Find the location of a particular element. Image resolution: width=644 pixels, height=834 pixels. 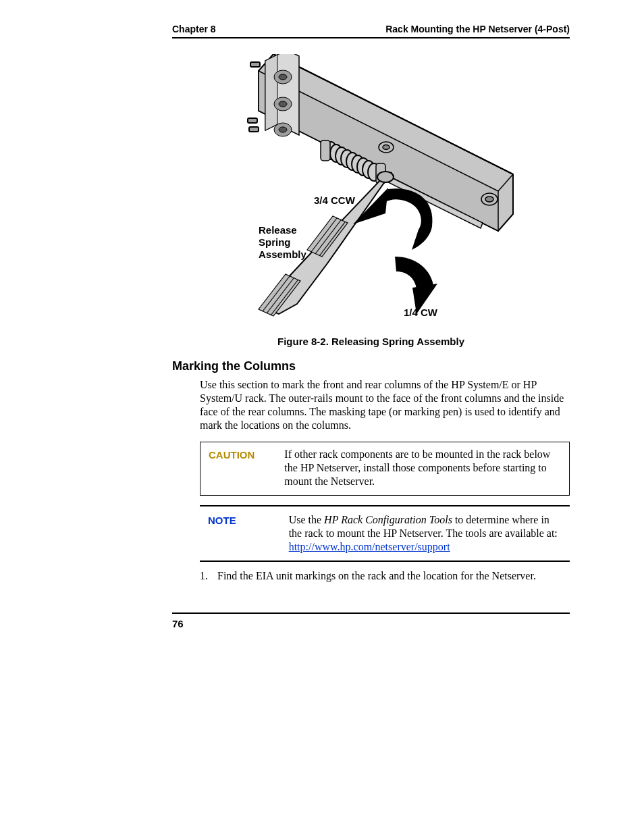

cw-arrow-icon is located at coordinates (416, 285).